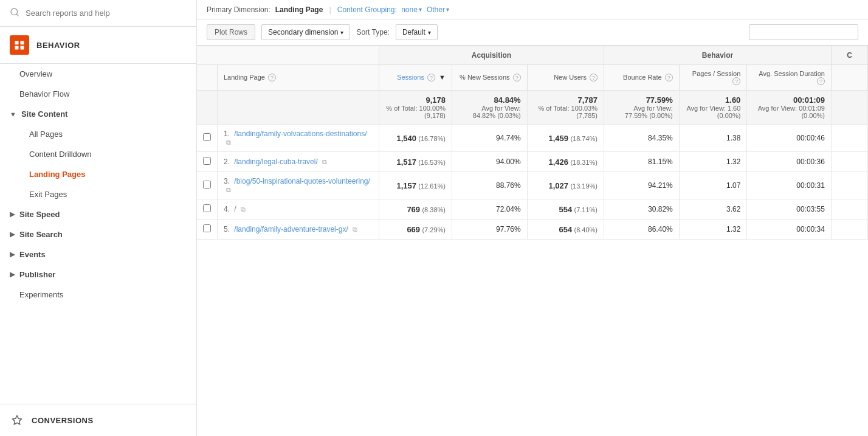  I want to click on new-users-col-header: New Users ?, so click(565, 78).